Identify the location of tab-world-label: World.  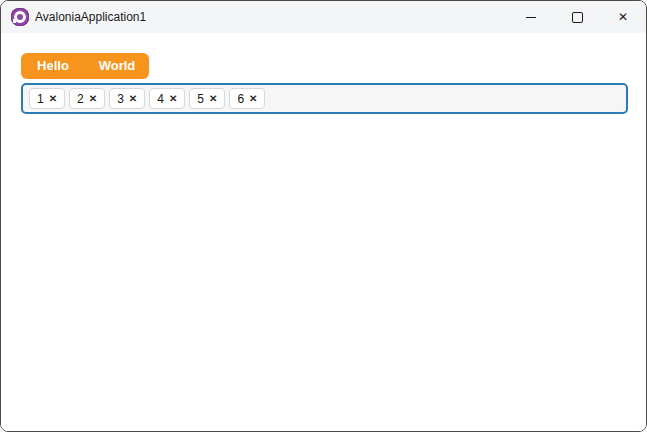
(118, 66).